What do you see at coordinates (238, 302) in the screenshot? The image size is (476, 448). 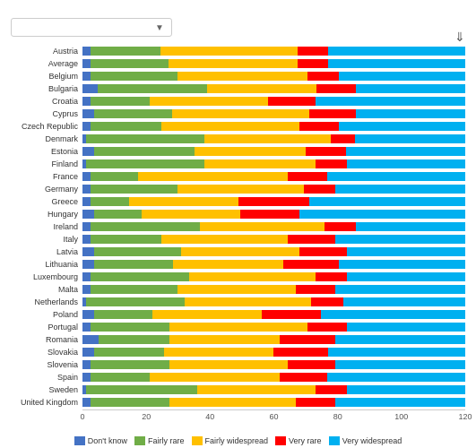 I see `chart-row: Netherlands` at bounding box center [238, 302].